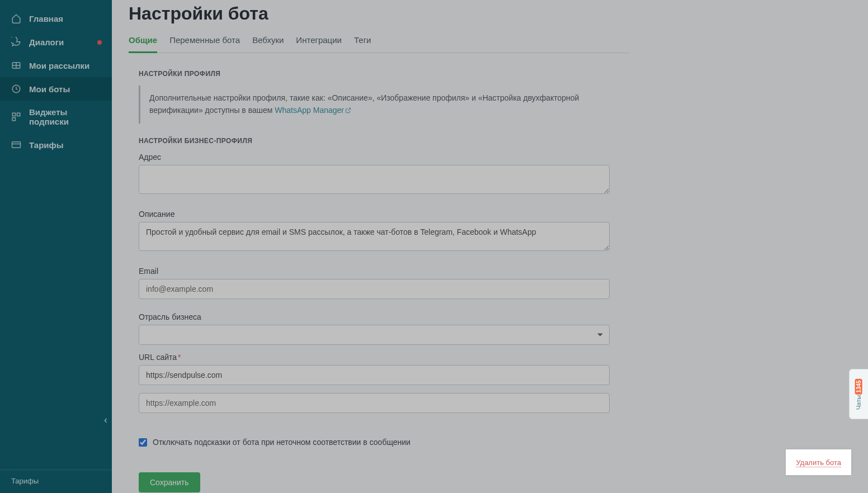  Describe the element at coordinates (819, 463) in the screenshot. I see `delete-bot-link: Удалить бота` at that location.